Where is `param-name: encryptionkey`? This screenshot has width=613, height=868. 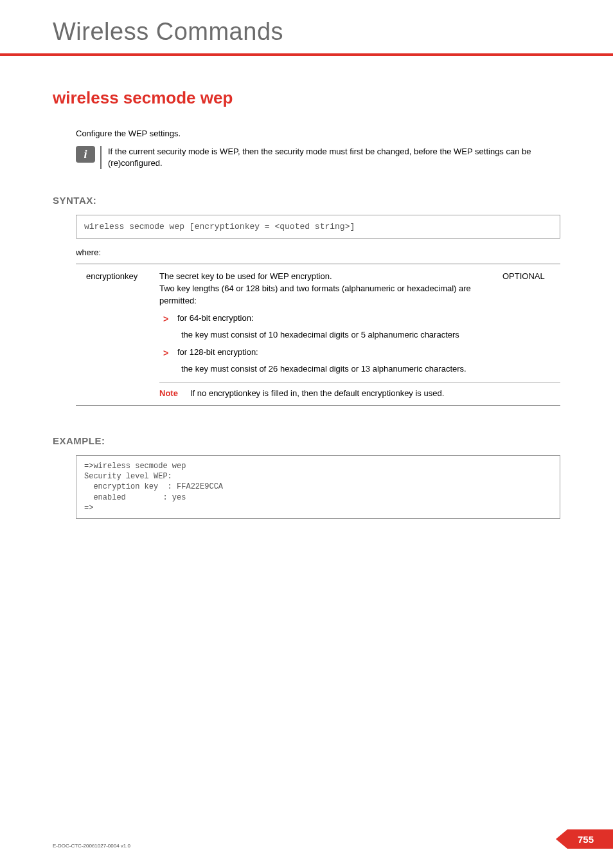
param-name: encryptionkey is located at coordinates (118, 276).